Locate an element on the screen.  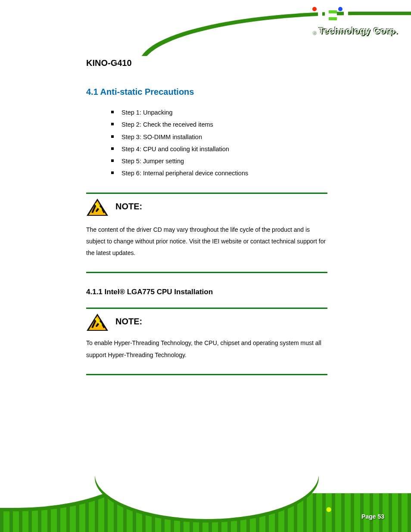
subsection-heading: 4.1.1 Intel® LGA775 CPU Installation is located at coordinates (207, 292).